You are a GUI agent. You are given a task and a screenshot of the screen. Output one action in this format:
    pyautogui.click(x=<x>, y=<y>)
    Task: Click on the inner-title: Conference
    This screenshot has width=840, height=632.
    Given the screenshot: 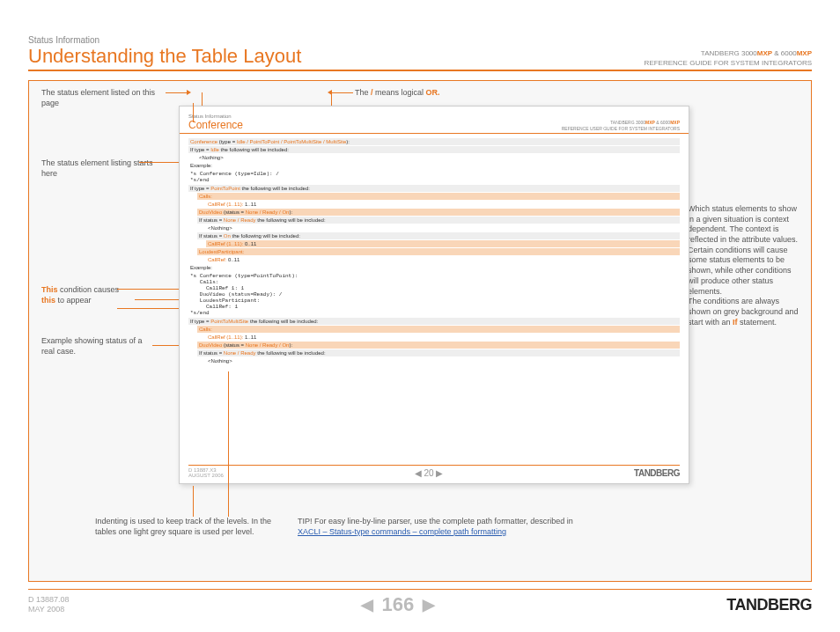 What is the action you would take?
    pyautogui.click(x=216, y=125)
    